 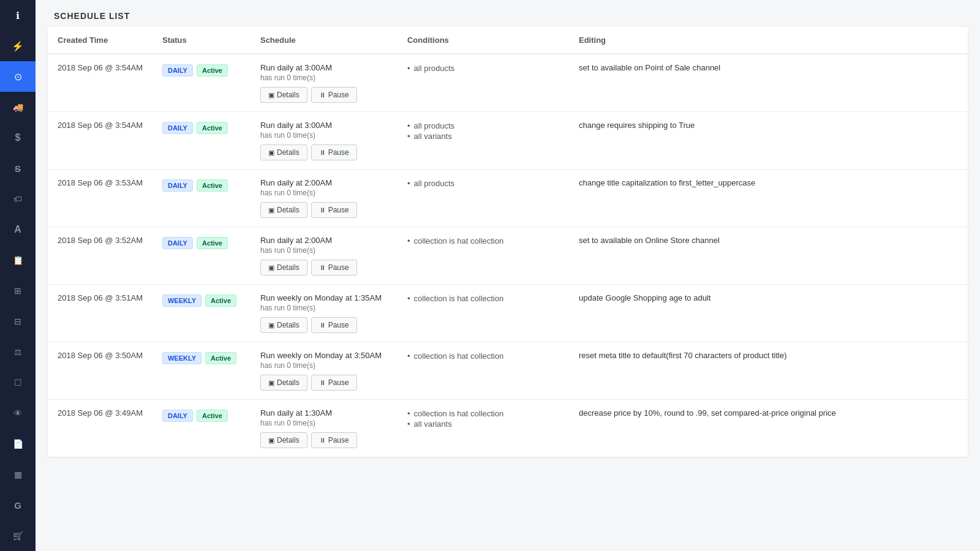 I want to click on cart-icon: 🛒, so click(x=18, y=536).